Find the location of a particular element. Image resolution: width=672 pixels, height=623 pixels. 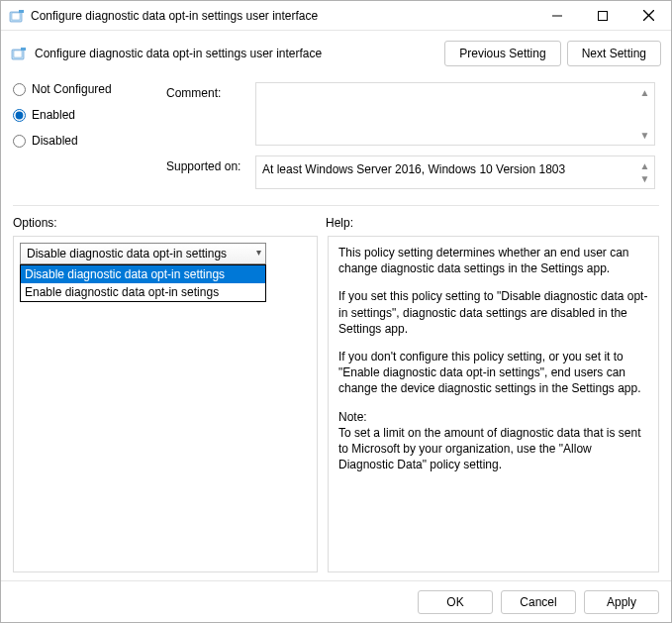

footer: OK Cancel Apply is located at coordinates (336, 601).